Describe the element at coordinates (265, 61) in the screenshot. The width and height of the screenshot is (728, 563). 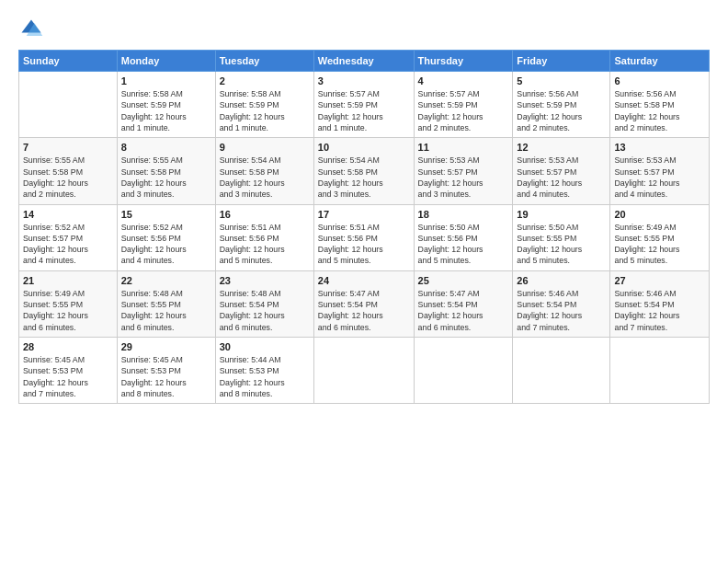
I see `weekday-header-tuesday: Tuesday` at that location.